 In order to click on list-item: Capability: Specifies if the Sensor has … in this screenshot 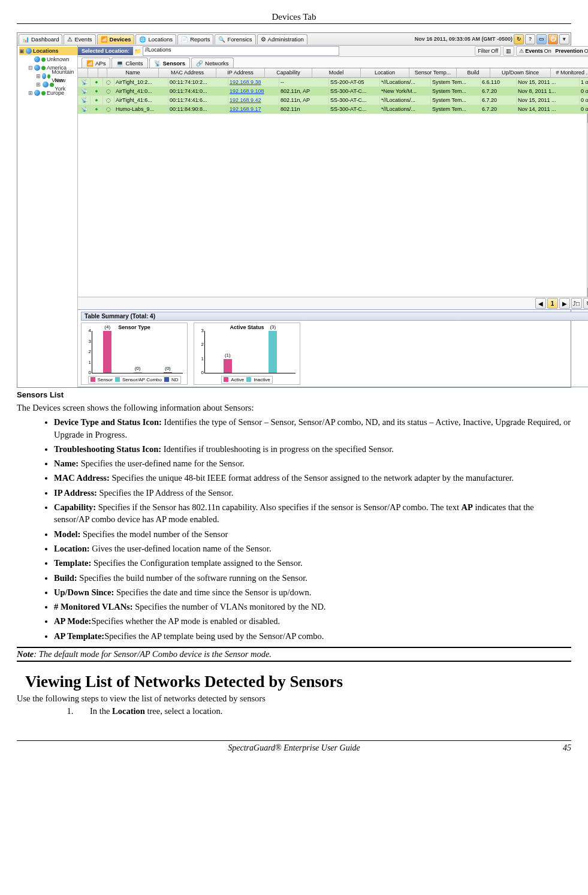, I will do `click(313, 513)`.